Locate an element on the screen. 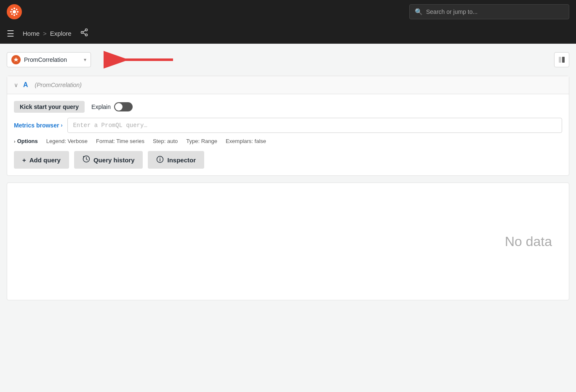 Image resolution: width=576 pixels, height=392 pixels. breadcrumb: Home > Explore is located at coordinates (47, 34).